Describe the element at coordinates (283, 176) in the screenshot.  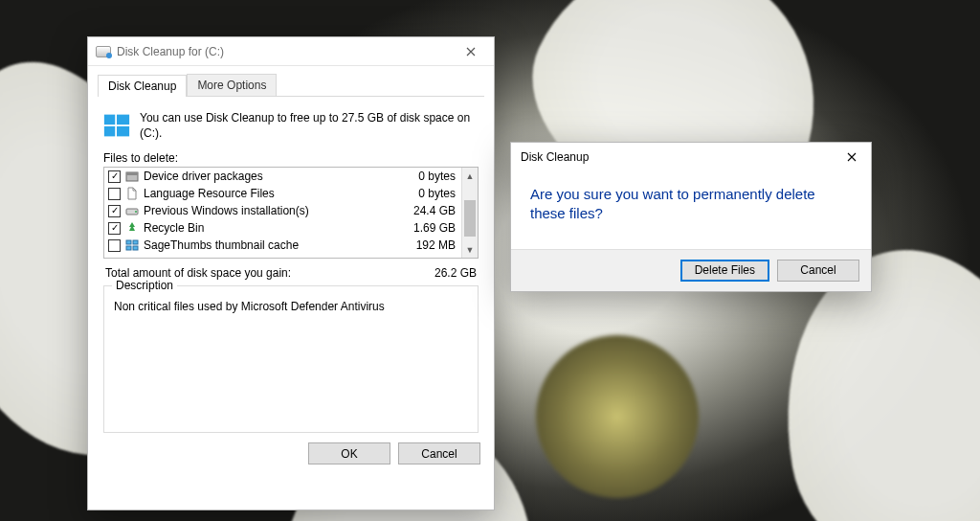
I see `list-item: Device driver packages 0 bytes` at that location.